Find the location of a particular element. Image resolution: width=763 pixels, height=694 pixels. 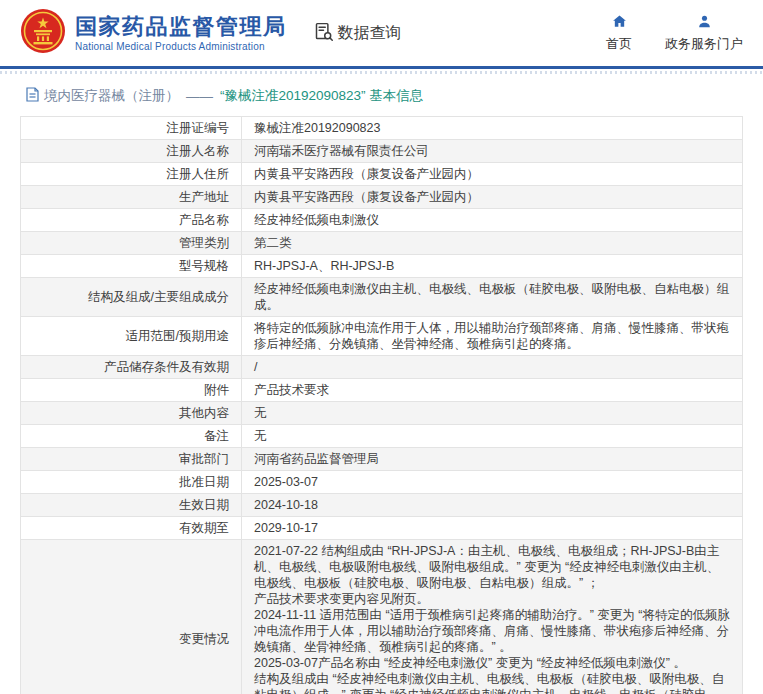

row-label: 型号规格 is located at coordinates (132, 266).